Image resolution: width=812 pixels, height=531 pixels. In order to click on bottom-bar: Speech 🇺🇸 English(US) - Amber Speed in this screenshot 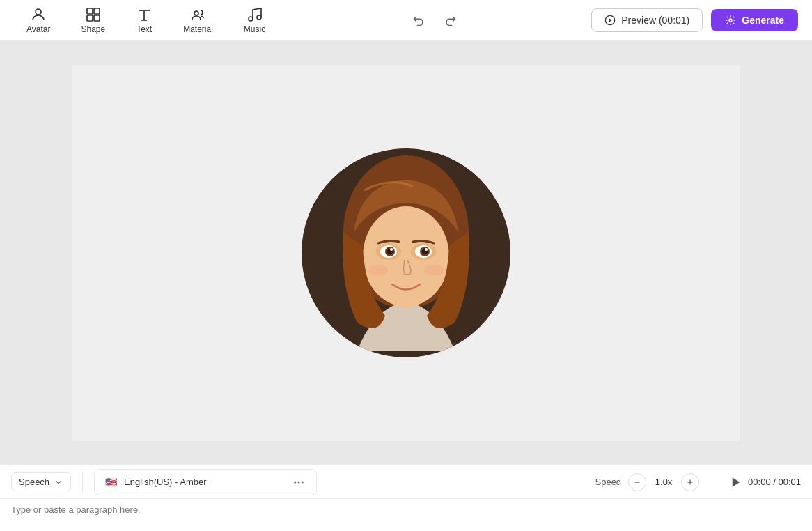, I will do `click(406, 498)`.